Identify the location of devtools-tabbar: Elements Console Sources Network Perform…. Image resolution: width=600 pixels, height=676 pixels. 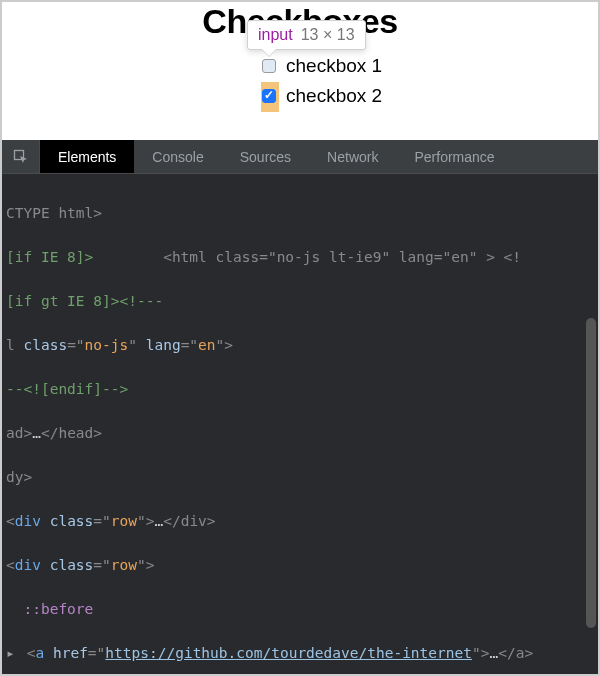
(300, 157).